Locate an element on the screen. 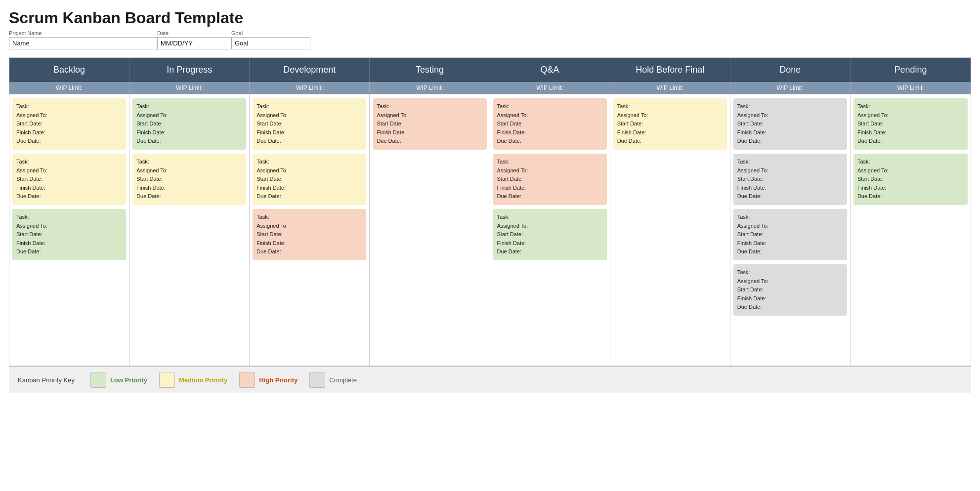 The image size is (980, 491). date-field: Date is located at coordinates (194, 40).